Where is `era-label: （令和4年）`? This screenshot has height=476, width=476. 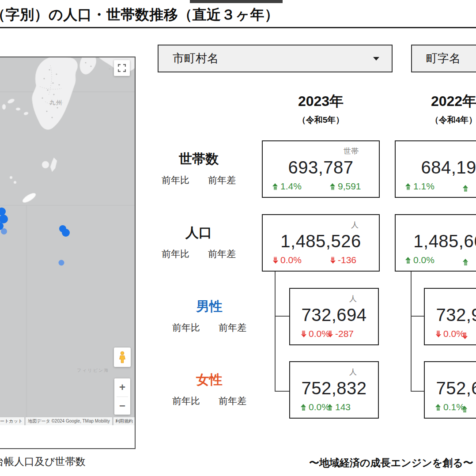
era-label: （令和4年） is located at coordinates (435, 120).